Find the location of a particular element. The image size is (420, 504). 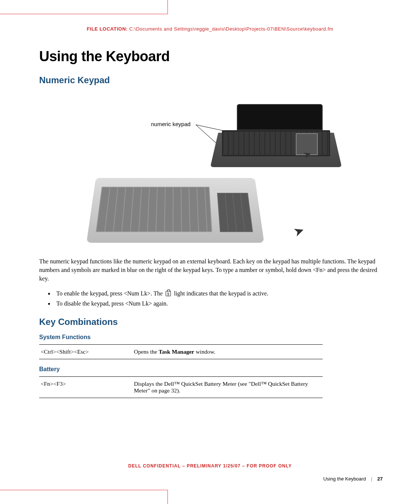

desktop-main-keys is located at coordinates (154, 210).